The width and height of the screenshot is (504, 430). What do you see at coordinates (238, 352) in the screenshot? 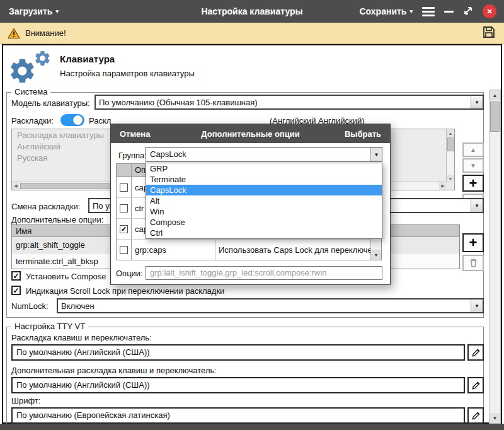
I see `tty-layout-field: По умолчанию (Английский (США))` at bounding box center [238, 352].